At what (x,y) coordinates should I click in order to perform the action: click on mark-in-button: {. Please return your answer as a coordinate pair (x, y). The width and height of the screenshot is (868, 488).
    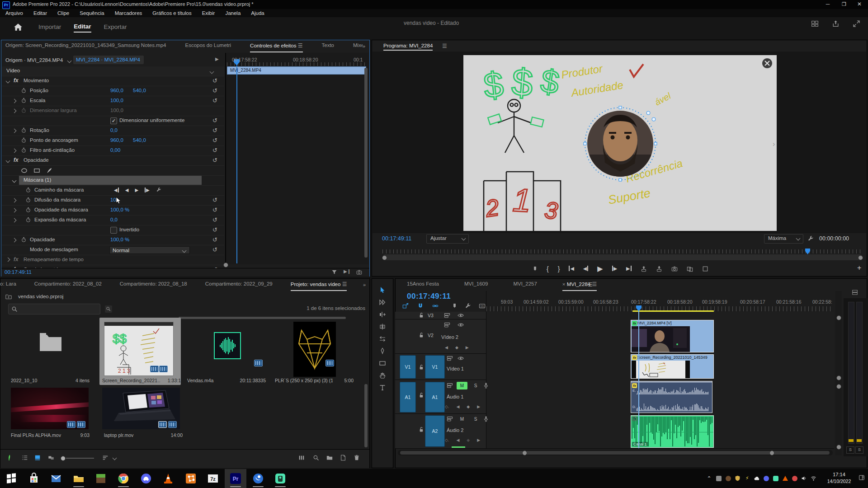
    Looking at the image, I should click on (548, 269).